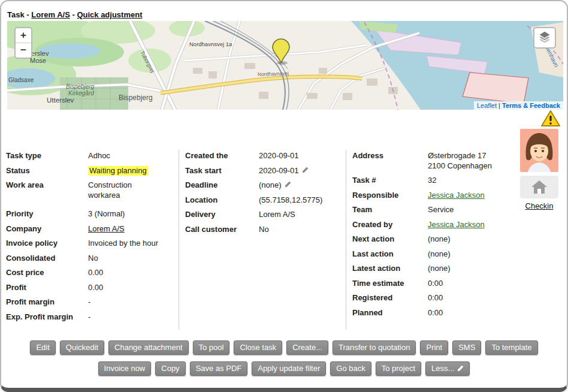  I want to click on sms-button: SMS, so click(467, 348).